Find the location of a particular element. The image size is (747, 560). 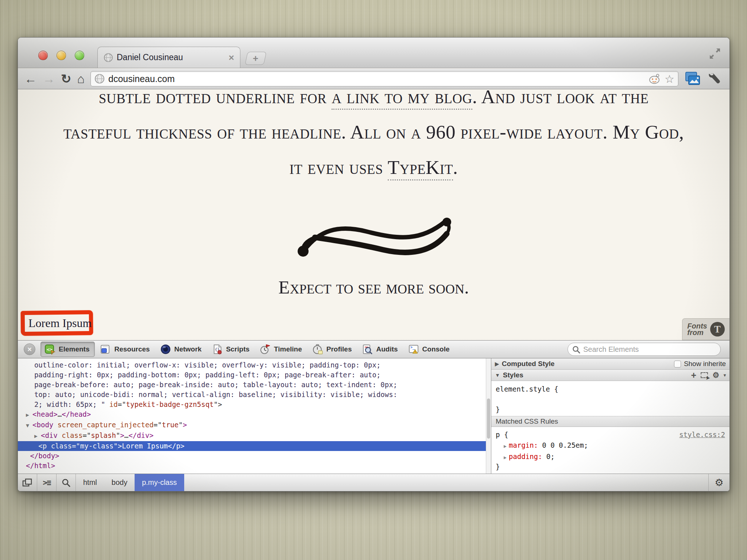

headline-line-2: tasteful thickness of the headline. All … is located at coordinates (374, 132).